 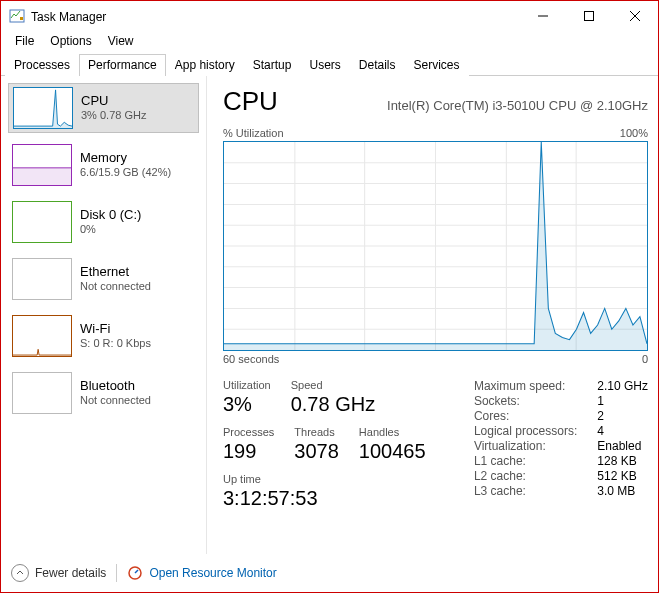 I want to click on detail-value: 2, so click(x=622, y=416).